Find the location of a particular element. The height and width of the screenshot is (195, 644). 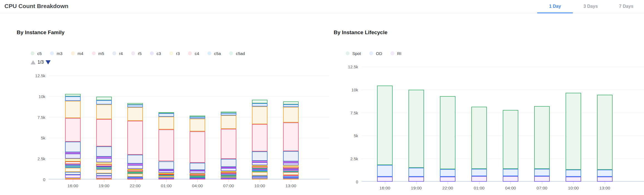

legend-item-m4: m4 is located at coordinates (77, 53).